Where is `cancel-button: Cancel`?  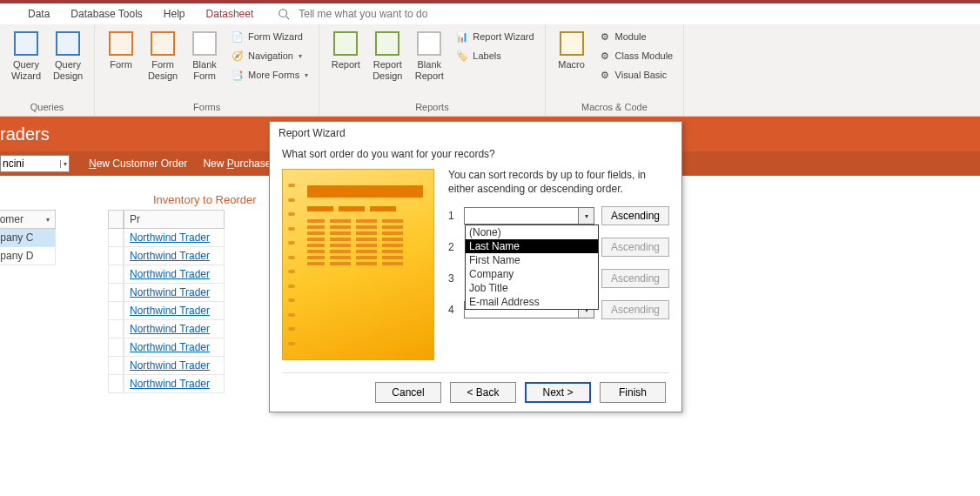
cancel-button: Cancel is located at coordinates (408, 392).